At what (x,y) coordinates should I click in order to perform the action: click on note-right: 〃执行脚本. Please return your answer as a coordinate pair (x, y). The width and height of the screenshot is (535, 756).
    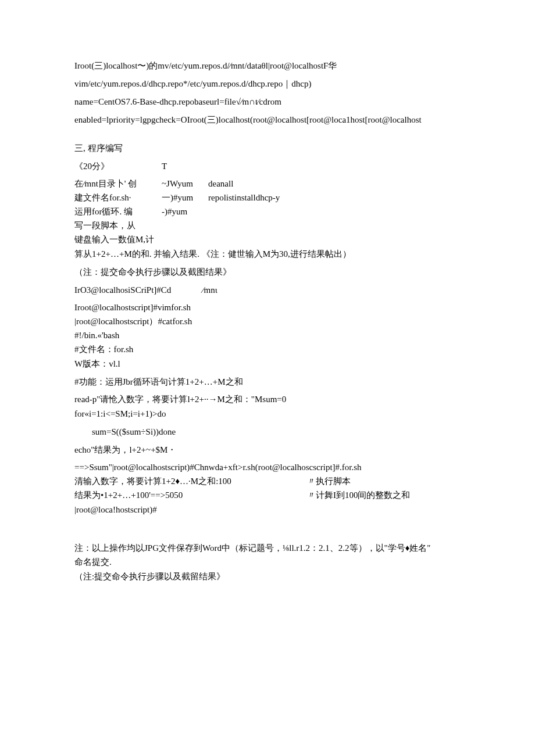
    Looking at the image, I should click on (384, 481).